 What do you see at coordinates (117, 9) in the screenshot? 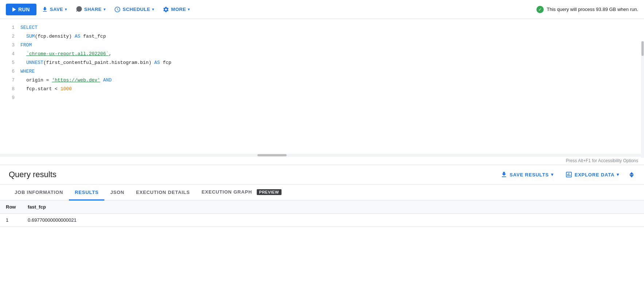
I see `schedule-icon` at bounding box center [117, 9].